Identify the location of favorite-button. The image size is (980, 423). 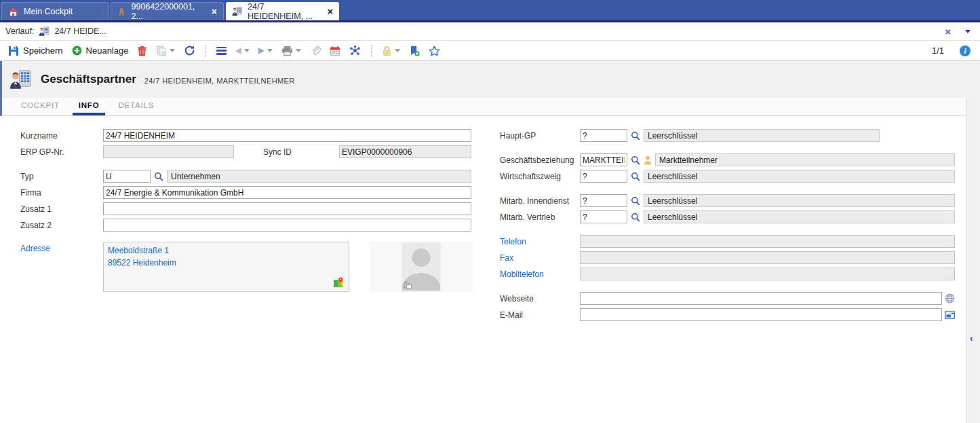
(434, 51).